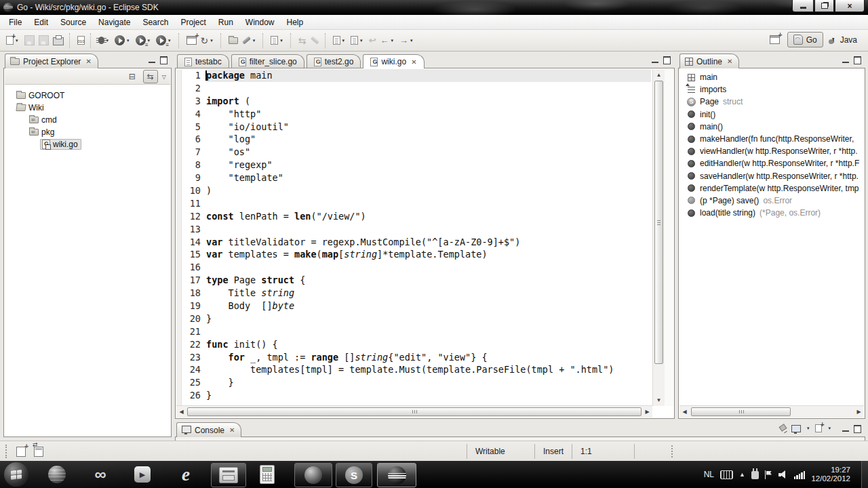 The width and height of the screenshot is (868, 488). I want to click on scroll-left-icon: ◀, so click(182, 412).